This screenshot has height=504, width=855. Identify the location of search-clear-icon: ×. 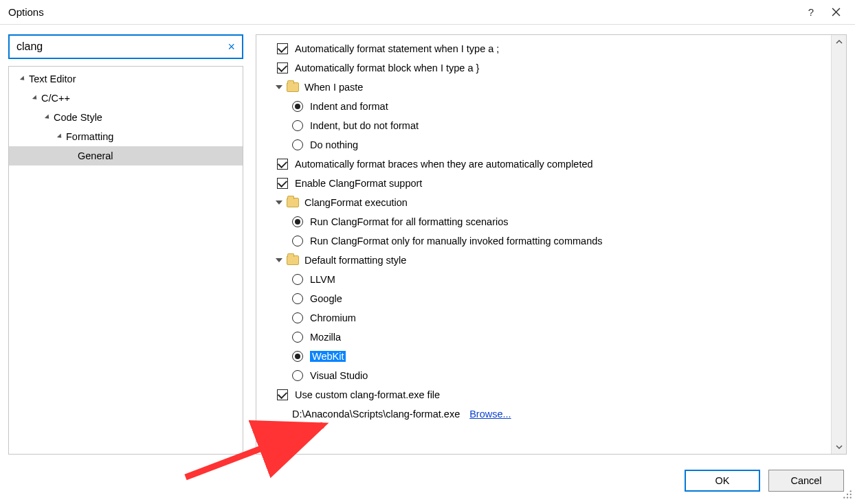
(231, 47).